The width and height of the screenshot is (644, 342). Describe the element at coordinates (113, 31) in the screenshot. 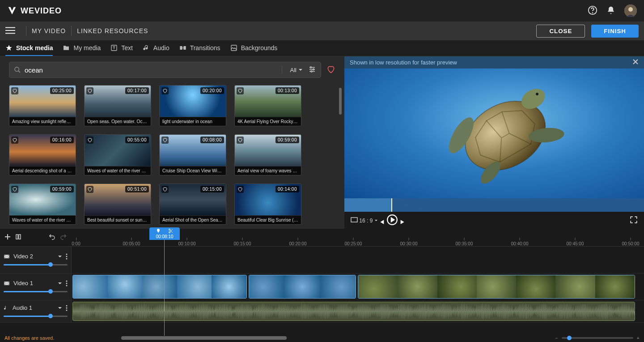

I see `linked-resources-link: LINKED RESOURCES` at that location.